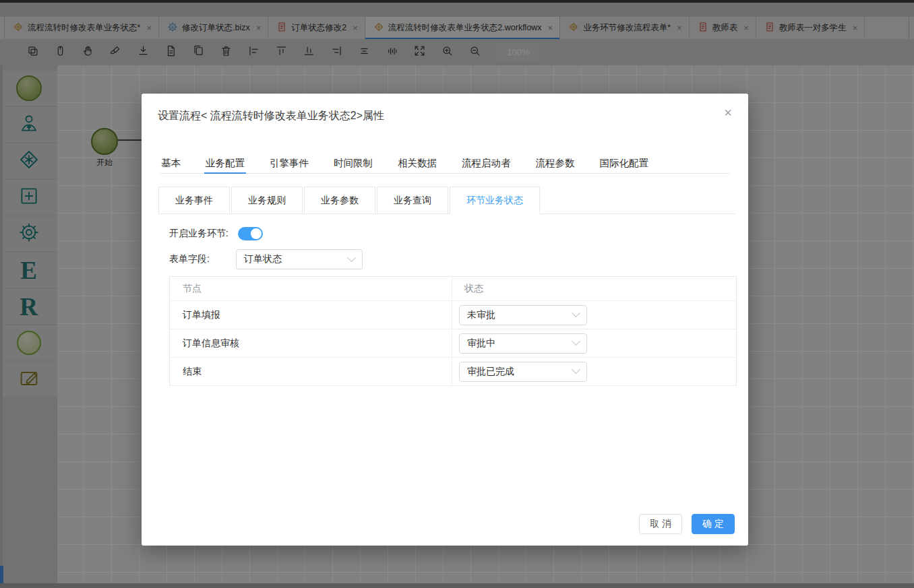  What do you see at coordinates (687, 524) in the screenshot?
I see `dialog-footer: 取 消 确 定` at bounding box center [687, 524].